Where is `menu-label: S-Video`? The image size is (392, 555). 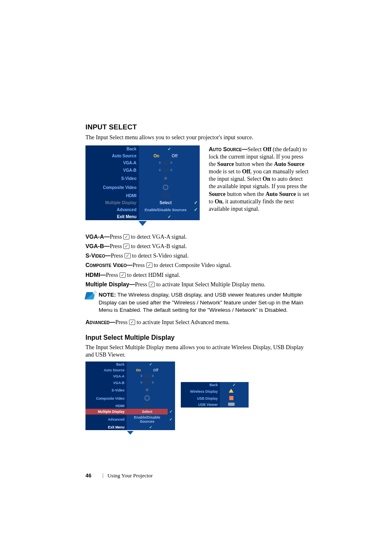
menu-label: S-Video is located at coordinates (112, 179).